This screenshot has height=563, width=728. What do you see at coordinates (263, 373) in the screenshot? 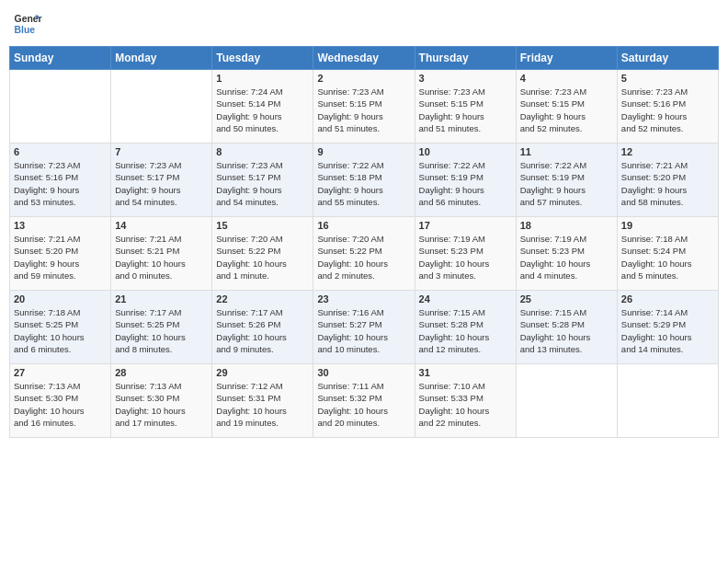
I see `day-number: 29` at bounding box center [263, 373].